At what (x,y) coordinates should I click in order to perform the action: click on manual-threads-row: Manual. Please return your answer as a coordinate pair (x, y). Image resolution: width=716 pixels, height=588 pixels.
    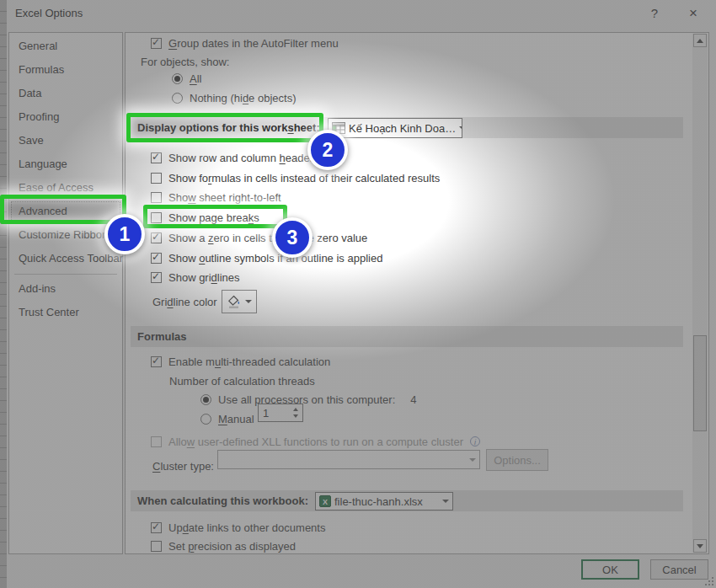
    Looking at the image, I should click on (227, 419).